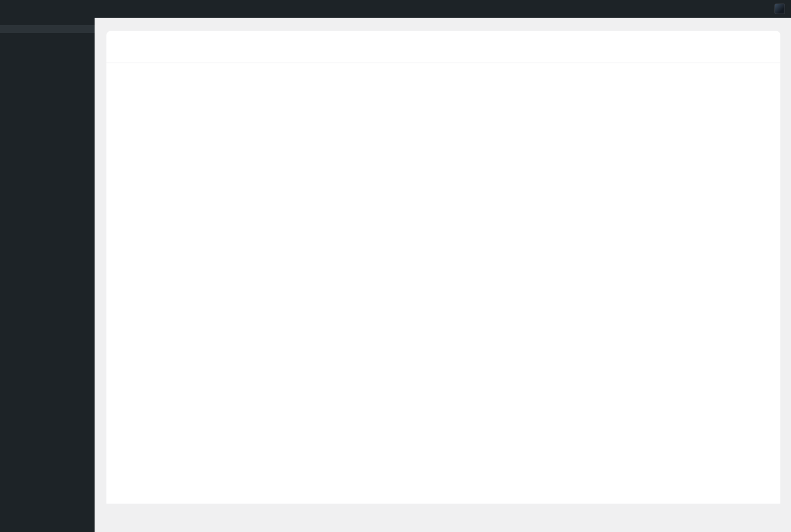 This screenshot has height=532, width=791. I want to click on table-header-row, so click(443, 47).